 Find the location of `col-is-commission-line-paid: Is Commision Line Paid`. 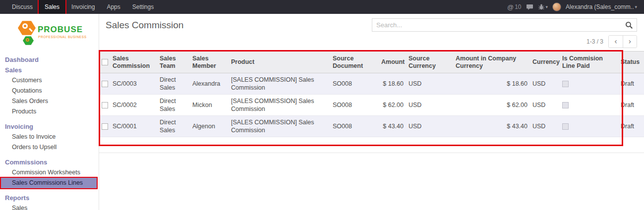

col-is-commission-line-paid: Is Commision Line Paid is located at coordinates (589, 62).